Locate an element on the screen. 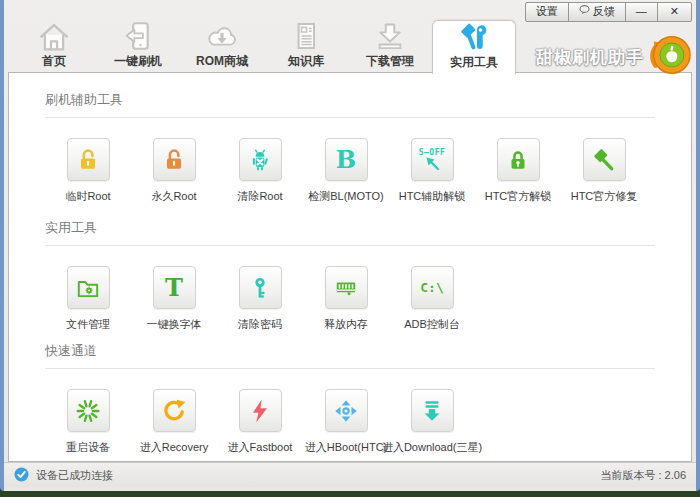 This screenshot has height=497, width=700. tool-label: HTC官方修复 is located at coordinates (604, 196).